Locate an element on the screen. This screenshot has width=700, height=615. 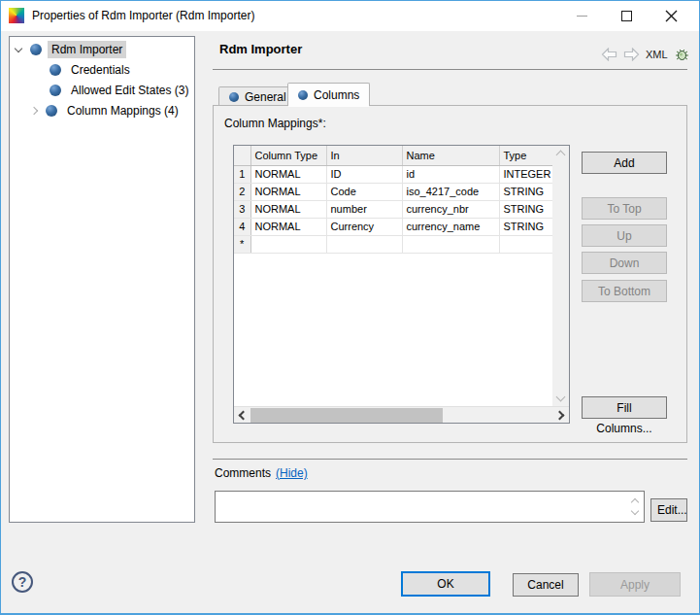
edit-comments-button: Edit... is located at coordinates (669, 510).